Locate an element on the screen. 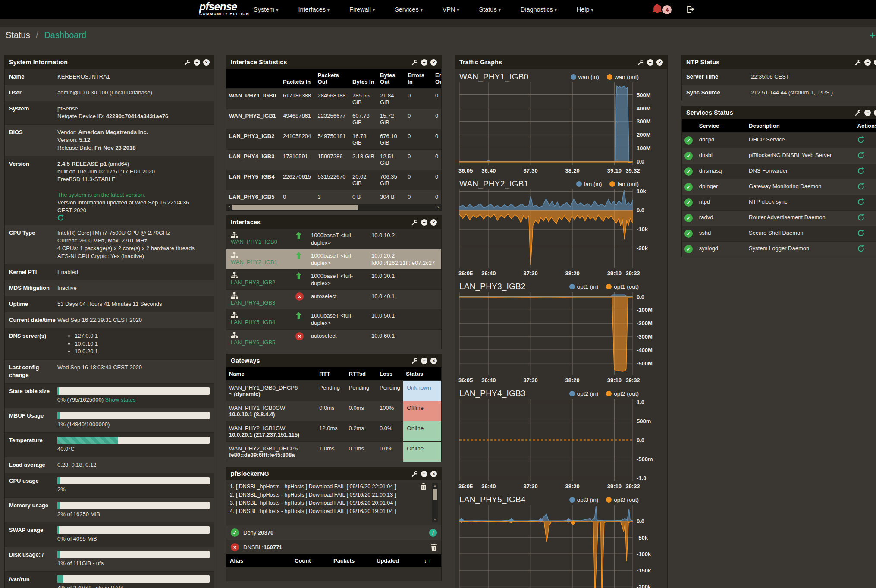  refresh-icon is located at coordinates (60, 217).